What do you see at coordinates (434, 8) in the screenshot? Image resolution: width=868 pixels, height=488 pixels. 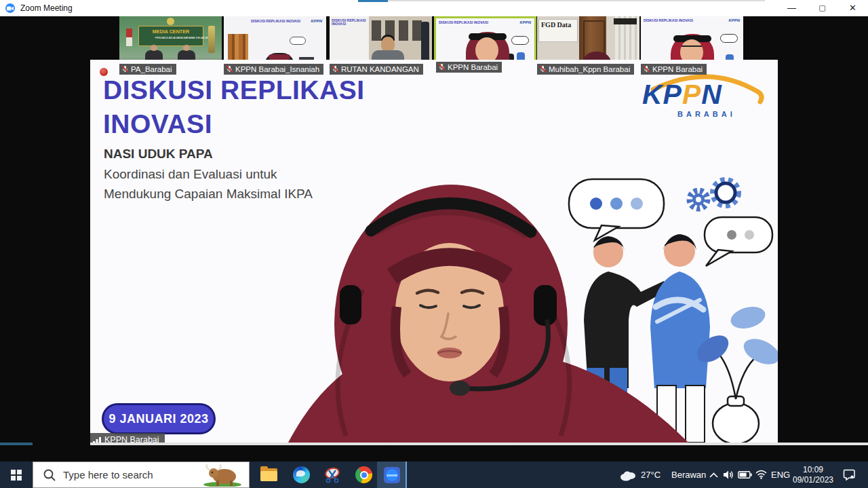 I see `window-titlebar: Zoom Meeting — ▢ ✕` at bounding box center [434, 8].